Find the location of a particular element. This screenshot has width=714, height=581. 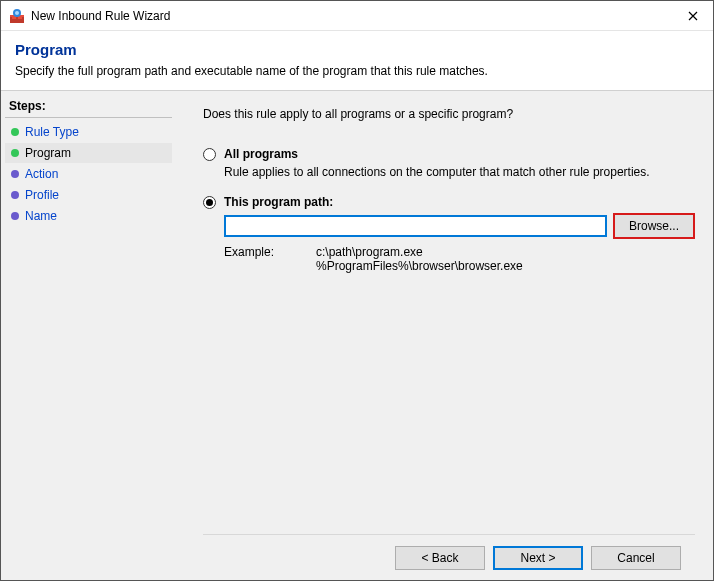

step-name: Name is located at coordinates (88, 216).